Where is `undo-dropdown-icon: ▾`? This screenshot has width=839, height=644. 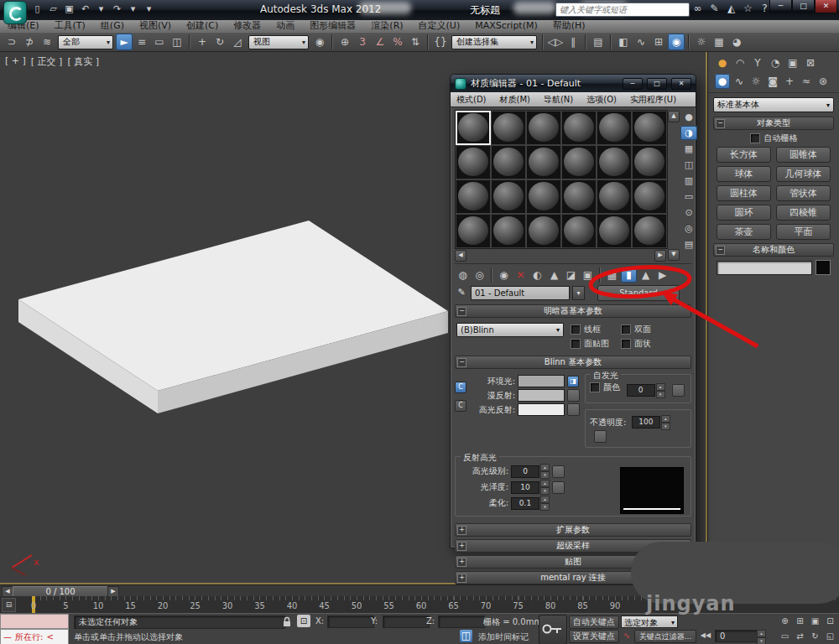
undo-dropdown-icon: ▾ is located at coordinates (101, 8).